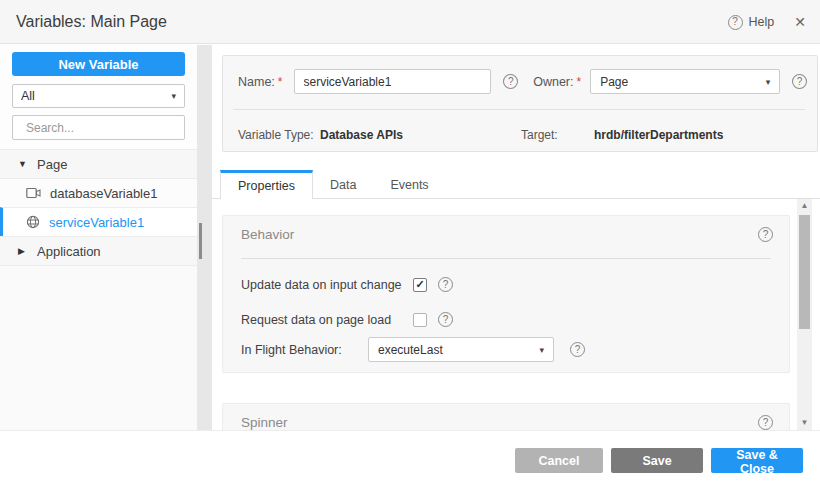 The height and width of the screenshot is (487, 820). I want to click on new-variable-button: New Variable, so click(98, 64).